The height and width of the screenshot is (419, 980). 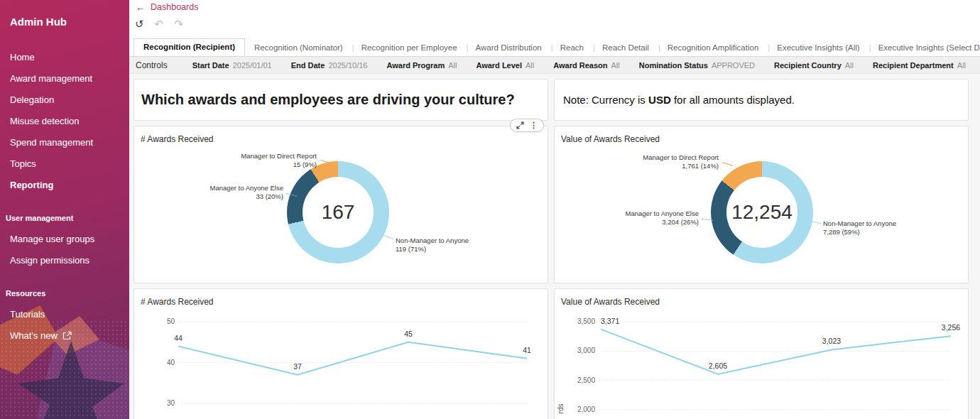 I want to click on sidebar-nav-resources: Tutorials What's new, so click(x=65, y=325).